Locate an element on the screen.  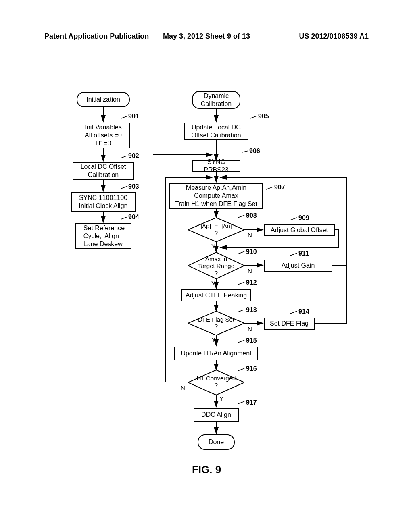
label-914: 914 is located at coordinates (304, 312).